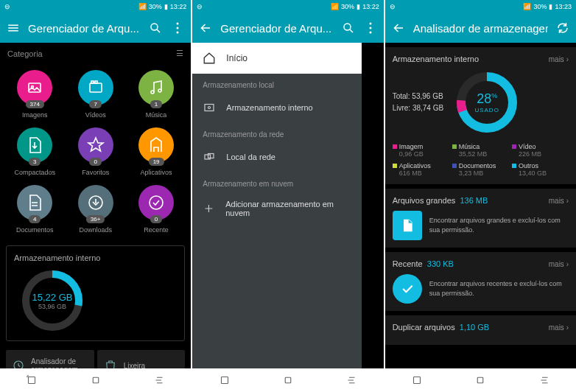 The height and width of the screenshot is (392, 576). Describe the element at coordinates (499, 225) in the screenshot. I see `card-desc: Encontrar arquivos grandes e excluí-los …` at that location.